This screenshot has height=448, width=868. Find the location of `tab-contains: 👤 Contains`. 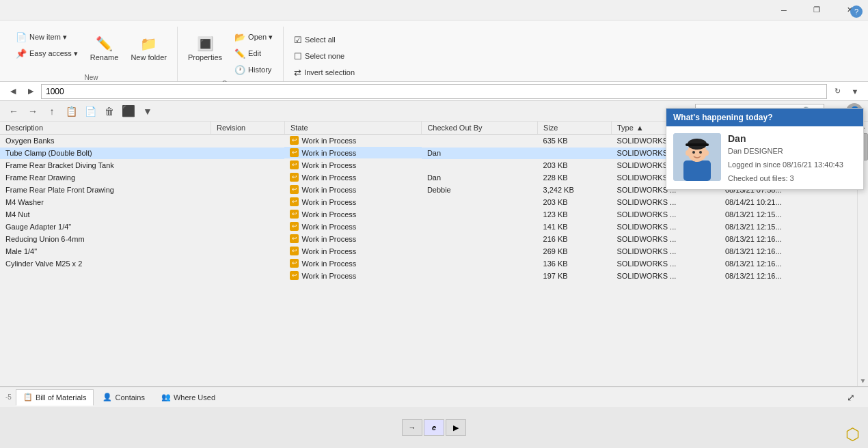

tab-contains: 👤 Contains is located at coordinates (123, 397).